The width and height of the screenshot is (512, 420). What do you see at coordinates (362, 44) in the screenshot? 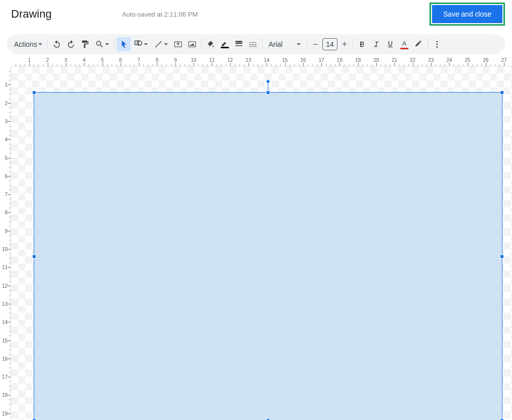
I see `bold-button` at bounding box center [362, 44].